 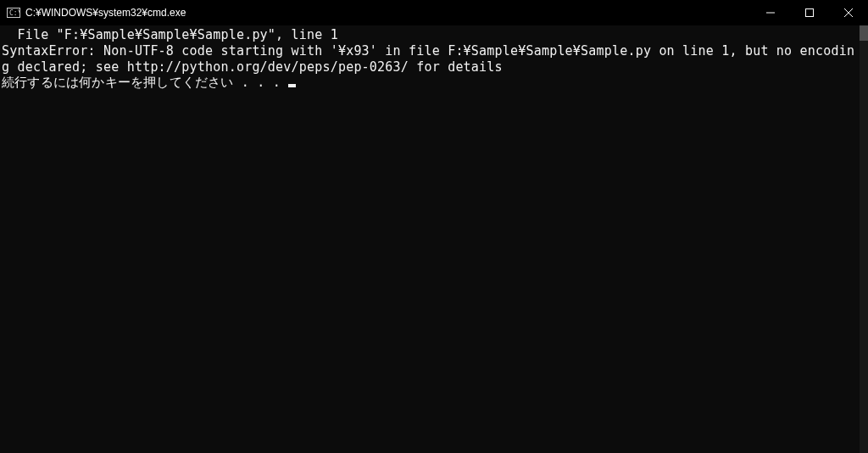 What do you see at coordinates (431, 36) in the screenshot?
I see `terminal-line: File "F:¥Sample¥Sample¥Sample.py", line …` at bounding box center [431, 36].